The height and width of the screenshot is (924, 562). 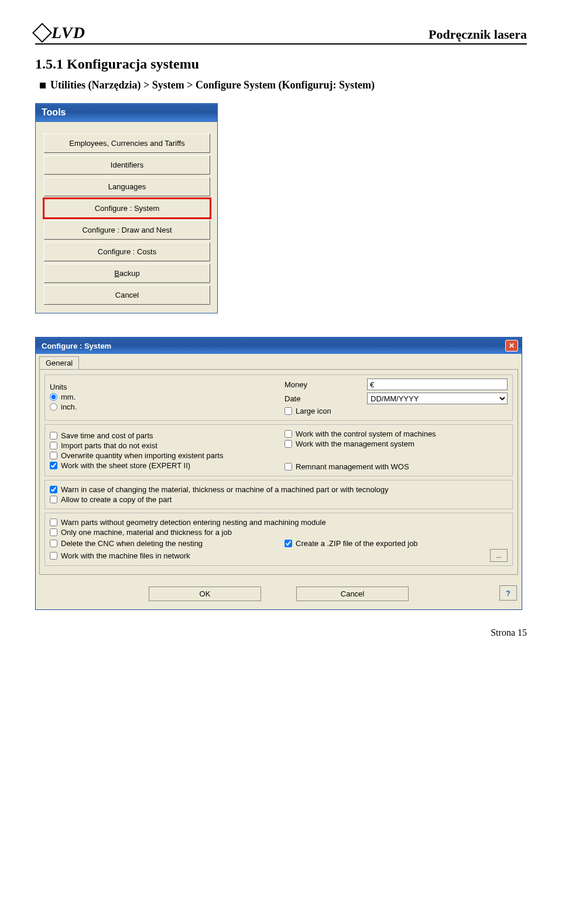 What do you see at coordinates (69, 407) in the screenshot?
I see `radio-inch-label: inch.` at bounding box center [69, 407].